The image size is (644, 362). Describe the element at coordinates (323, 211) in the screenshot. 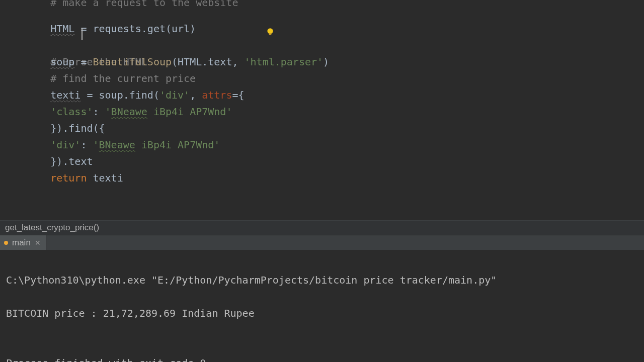

I see `code-line: price = get_latest_crypto_price('bitcoin…` at that location.